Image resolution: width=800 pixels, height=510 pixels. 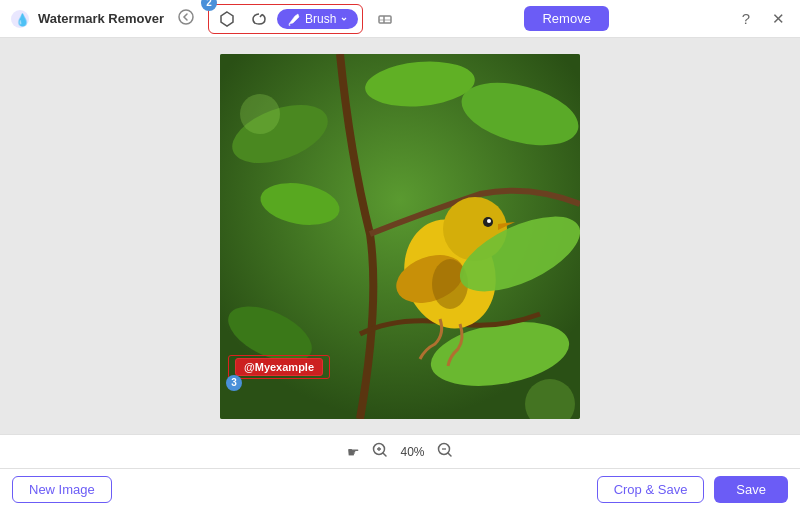 I want to click on tools-group: 2 Brush, so click(x=286, y=19).